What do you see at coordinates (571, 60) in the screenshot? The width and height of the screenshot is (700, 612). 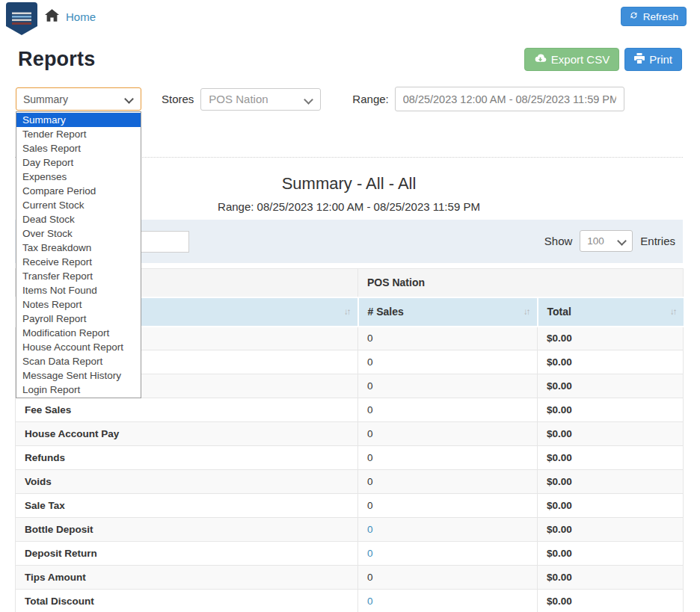 I see `export-csv-button: Export CSV` at bounding box center [571, 60].